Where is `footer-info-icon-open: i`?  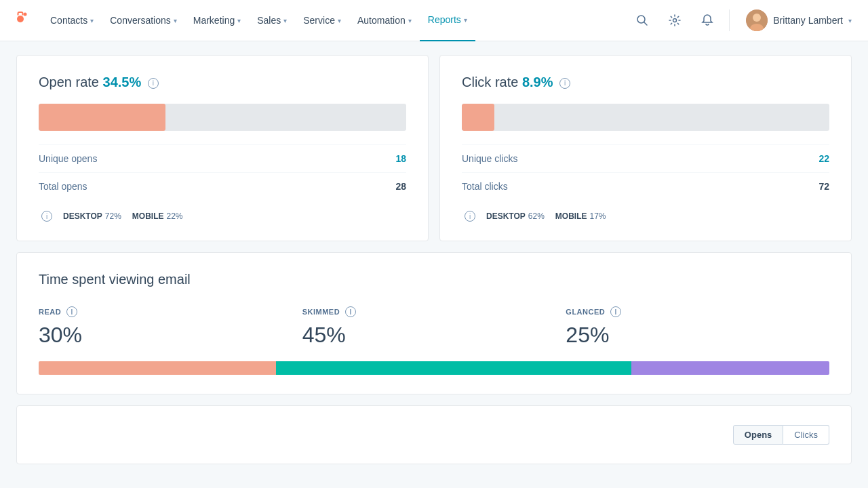 footer-info-icon-open: i is located at coordinates (47, 216).